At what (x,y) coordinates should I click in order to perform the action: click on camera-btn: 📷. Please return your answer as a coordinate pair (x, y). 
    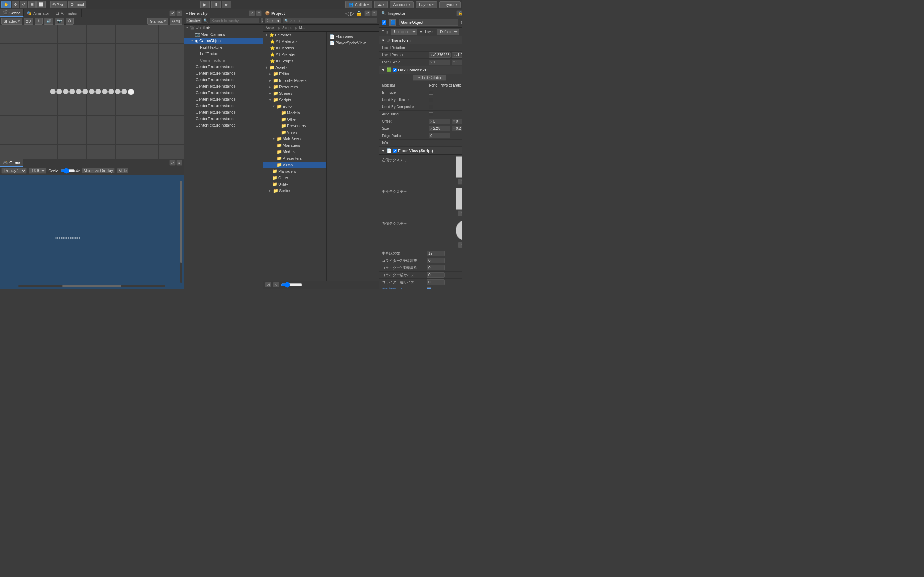
    Looking at the image, I should click on (60, 21).